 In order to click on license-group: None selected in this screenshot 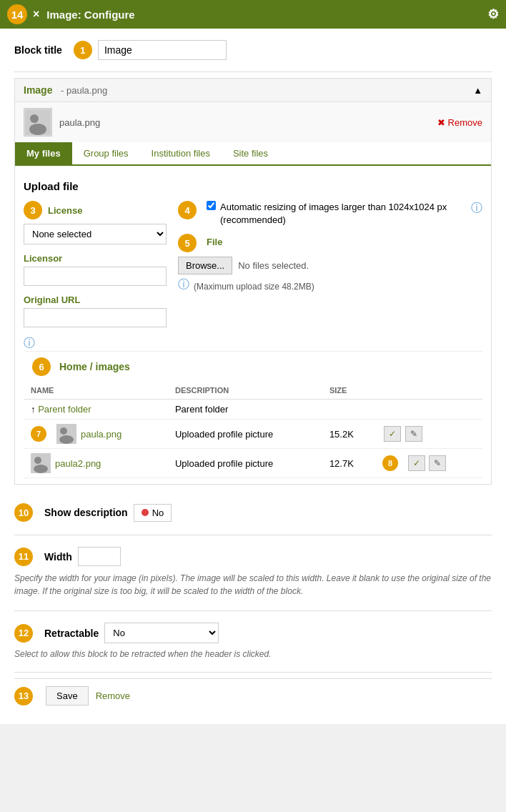, I will do `click(95, 234)`.